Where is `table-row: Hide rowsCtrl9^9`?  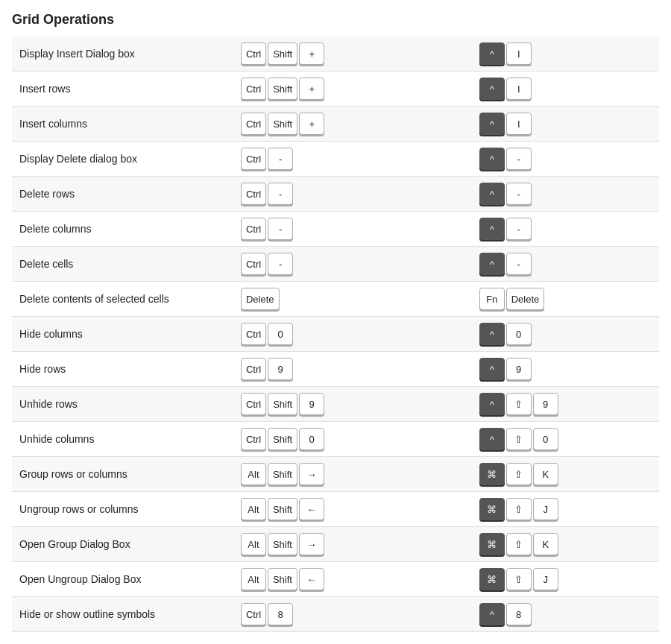
table-row: Hide rowsCtrl9^9 is located at coordinates (336, 370).